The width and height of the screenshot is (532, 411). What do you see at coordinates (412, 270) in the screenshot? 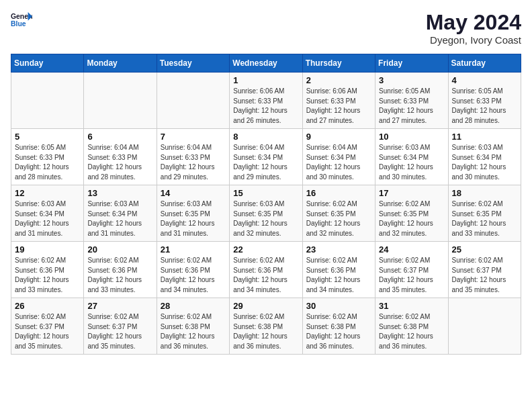
I see `calendar-cell: 24Sunrise: 6:02 AMSunset: 6:37 PMDayligh…` at bounding box center [412, 270].